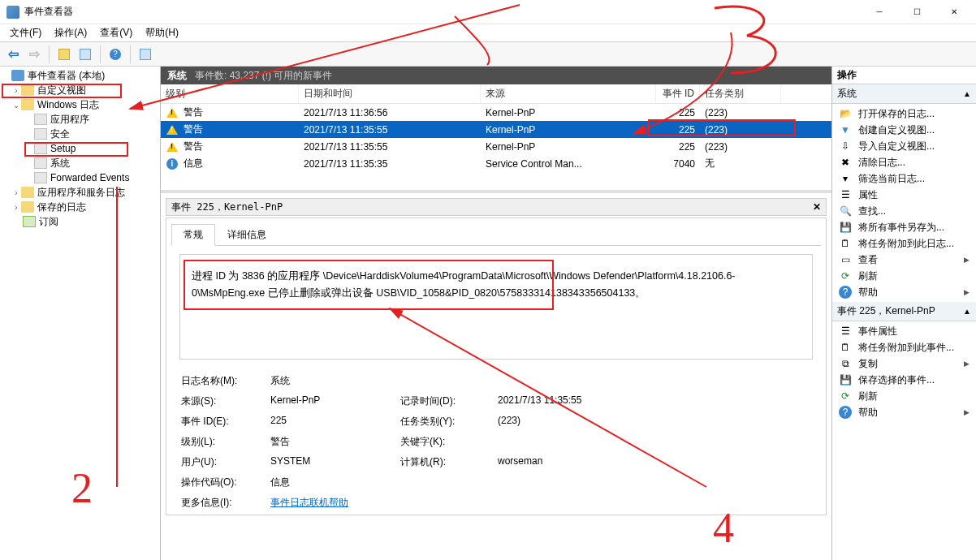 This screenshot has width=976, height=560. Describe the element at coordinates (879, 12) in the screenshot. I see `minimize-button: ─` at that location.